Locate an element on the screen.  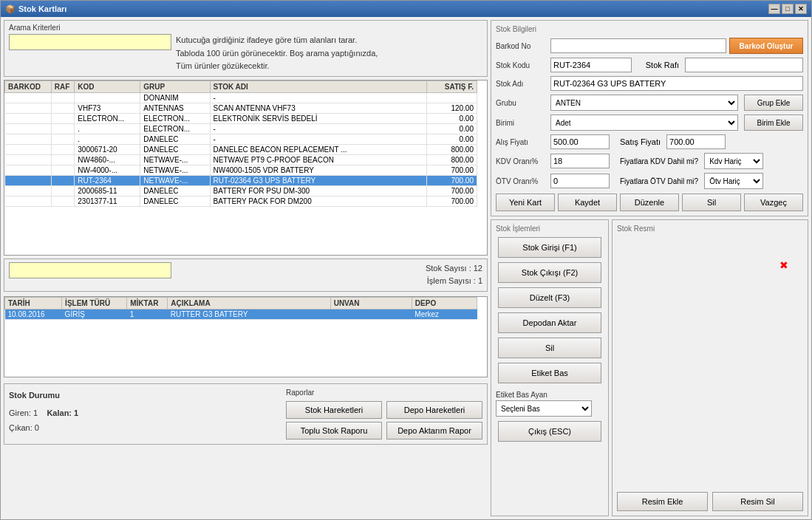
col-grup: GRUP is located at coordinates (175, 86).